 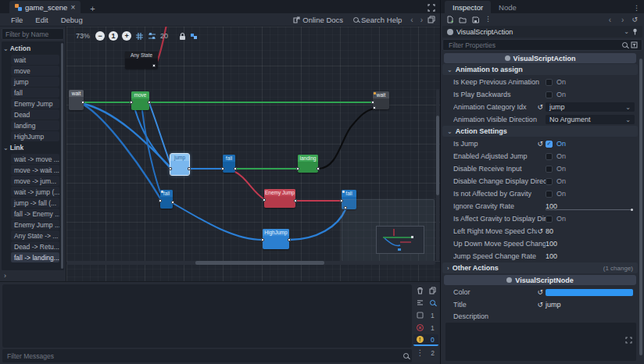 I want to click on new-resource-icon, so click(x=450, y=20).